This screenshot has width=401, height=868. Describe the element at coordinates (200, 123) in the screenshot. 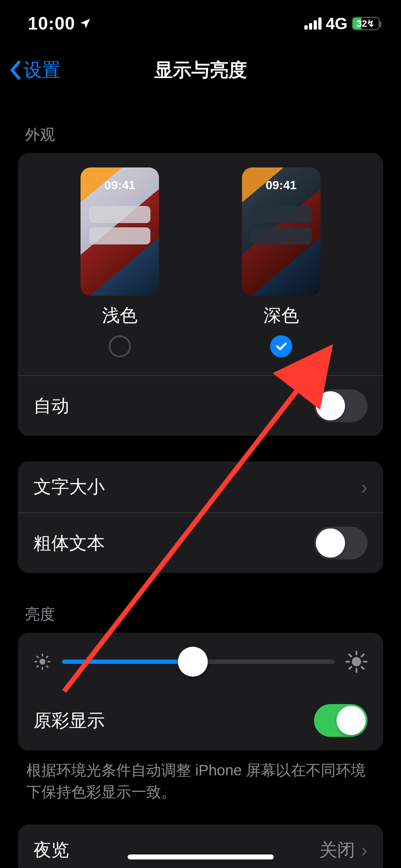

I see `appearance-header: 外观` at that location.